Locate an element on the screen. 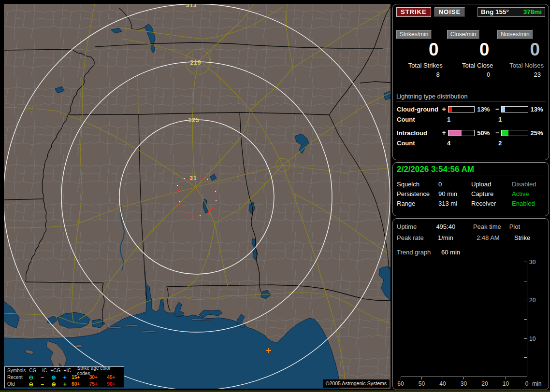  svg-text: 50 is located at coordinates (422, 384).